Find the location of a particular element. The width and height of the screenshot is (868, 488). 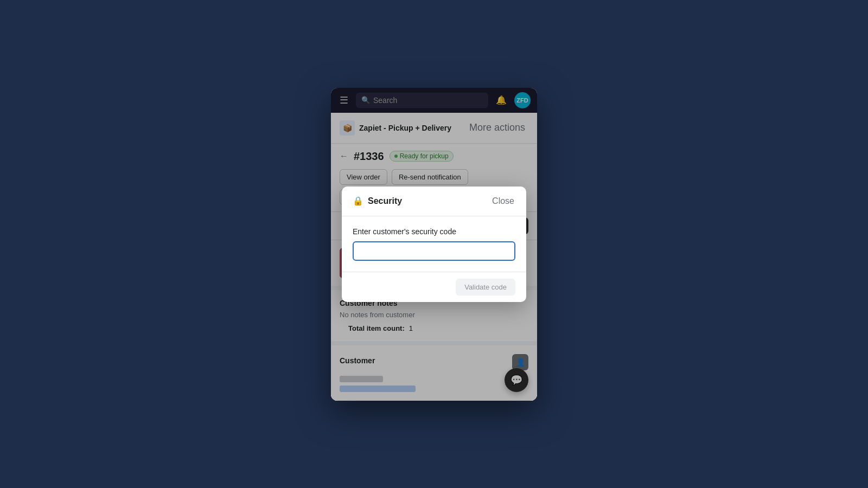

modal-header: 🔒 Security Close is located at coordinates (434, 202).